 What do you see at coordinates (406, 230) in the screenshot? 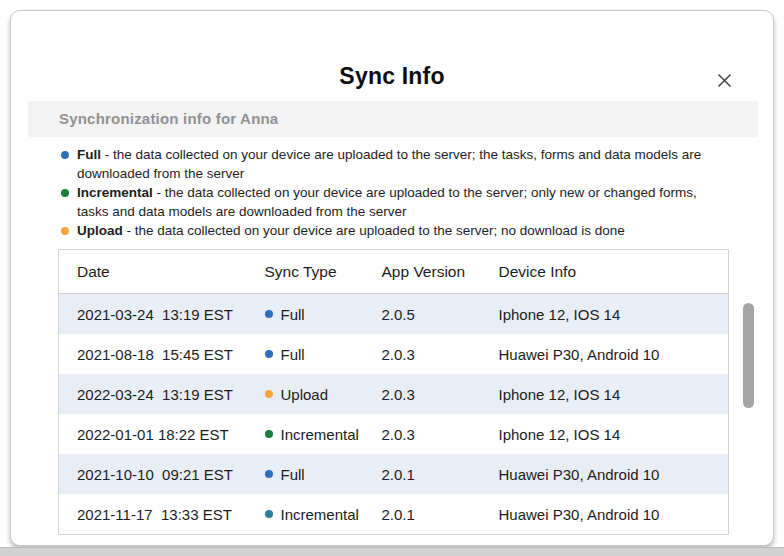
I see `legend-item: Upload - the data collected on your devi…` at bounding box center [406, 230].